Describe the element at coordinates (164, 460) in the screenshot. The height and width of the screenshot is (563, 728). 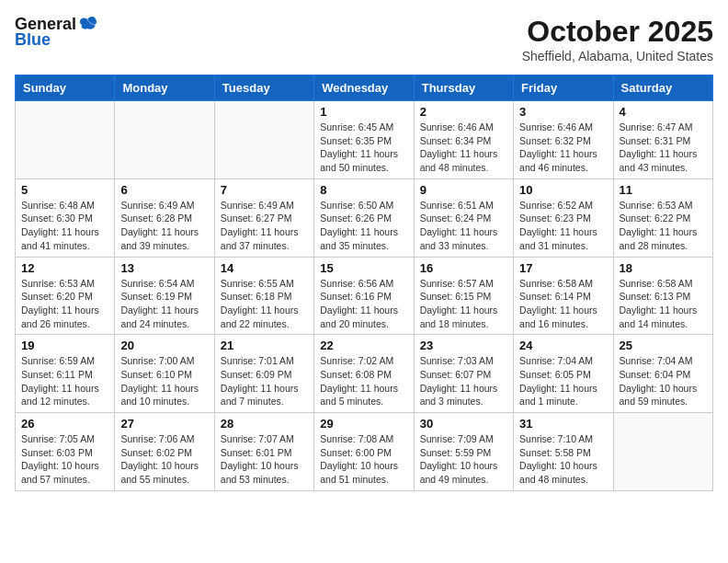
I see `day-info: Sunrise: 7:06 AM Sunset: 6:02 PM Dayligh…` at that location.